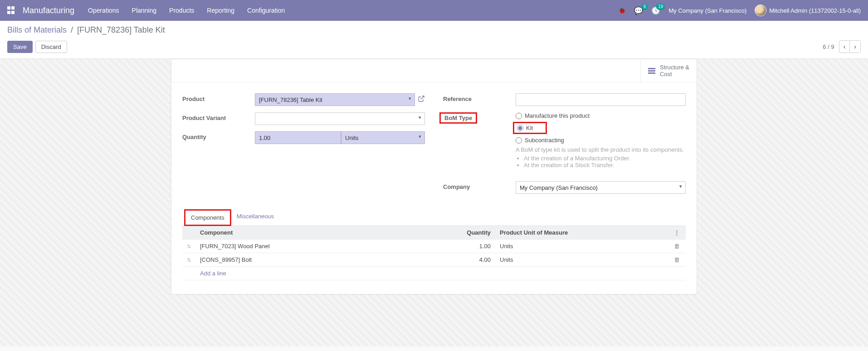 The image size is (868, 351). What do you see at coordinates (519, 140) in the screenshot?
I see `radio-subcontracting-input` at bounding box center [519, 140].